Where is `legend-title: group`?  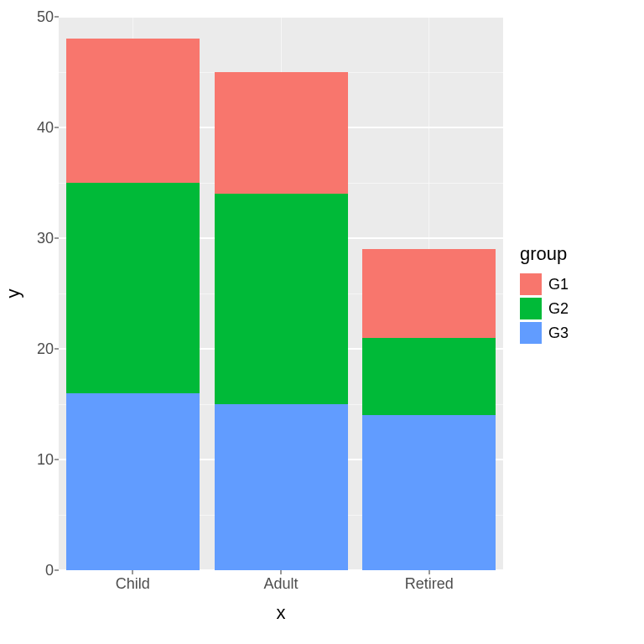
legend-title: group is located at coordinates (544, 254).